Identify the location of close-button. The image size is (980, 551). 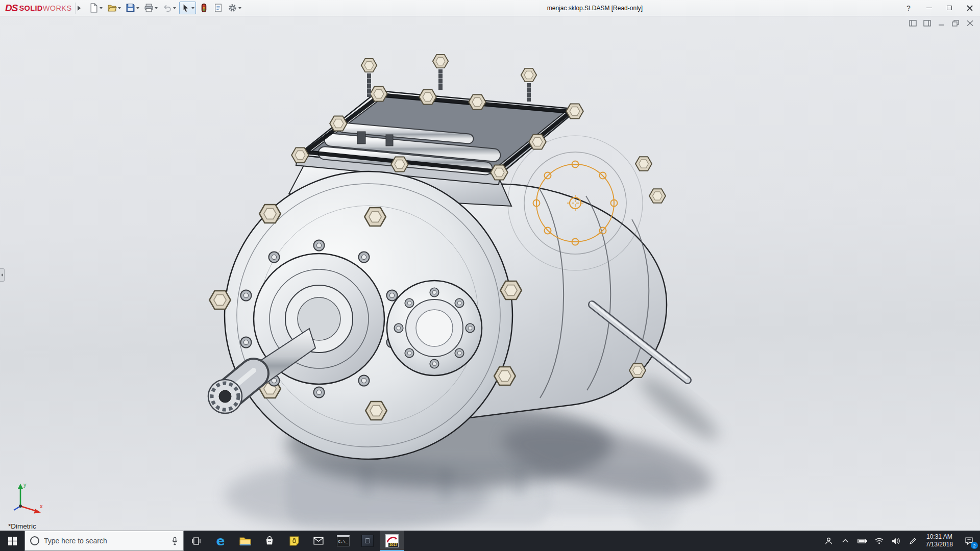
(970, 8).